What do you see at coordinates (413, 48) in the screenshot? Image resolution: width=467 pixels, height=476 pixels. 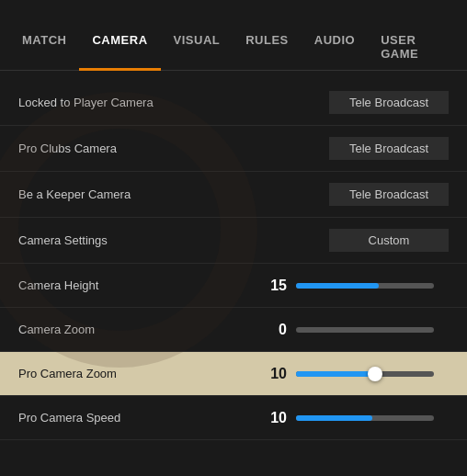 I see `tab-user-game: USER GAME` at bounding box center [413, 48].